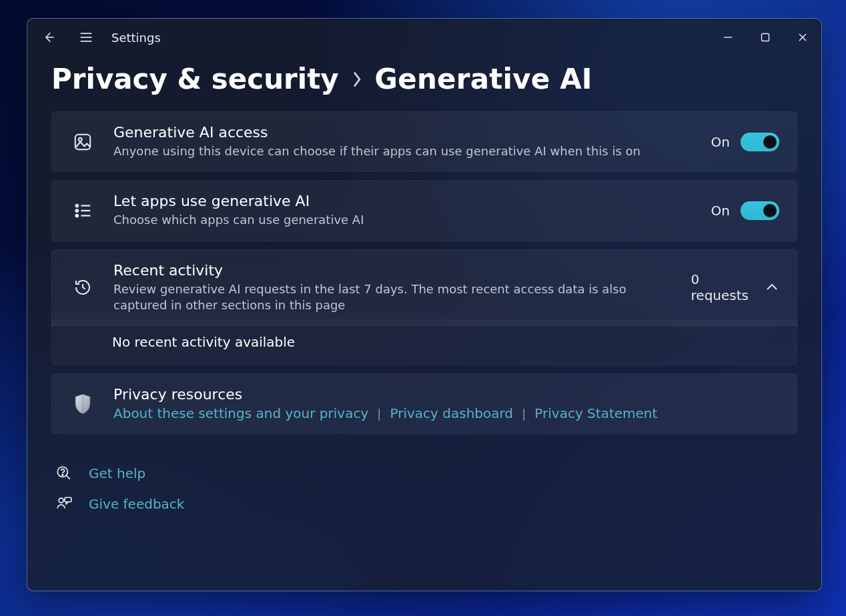 The width and height of the screenshot is (846, 616). What do you see at coordinates (772, 287) in the screenshot?
I see `chevron-up-icon` at bounding box center [772, 287].